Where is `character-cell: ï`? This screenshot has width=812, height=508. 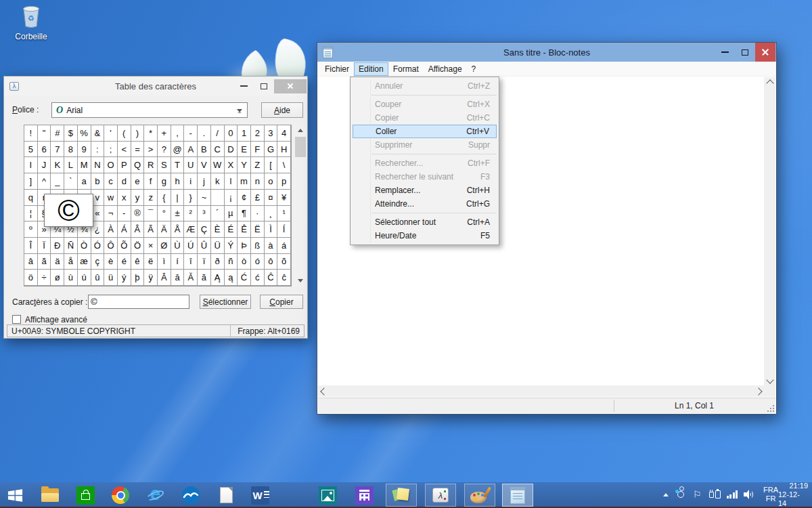
character-cell: ï is located at coordinates (204, 262).